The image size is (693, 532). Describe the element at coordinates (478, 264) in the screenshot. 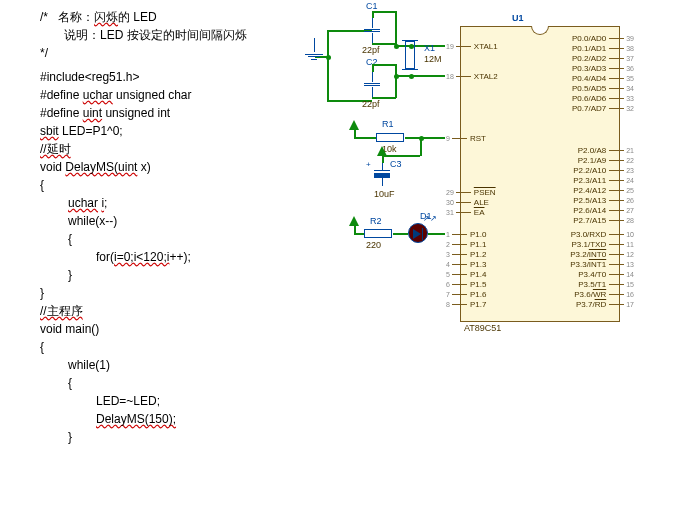

I see `pin-name: P1.3` at that location.